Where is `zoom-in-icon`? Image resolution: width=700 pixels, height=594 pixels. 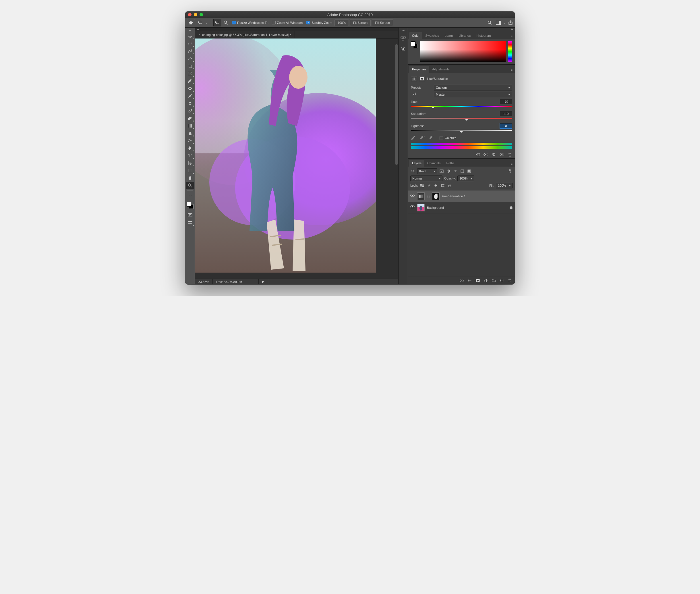 zoom-in-icon is located at coordinates (217, 23).